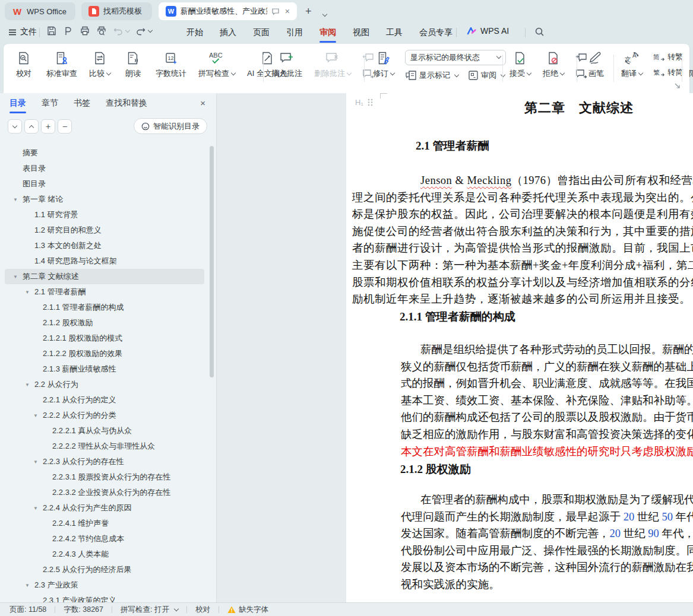 This screenshot has height=616, width=693. What do you see at coordinates (394, 33) in the screenshot?
I see `menu-tools: 工具` at bounding box center [394, 33].